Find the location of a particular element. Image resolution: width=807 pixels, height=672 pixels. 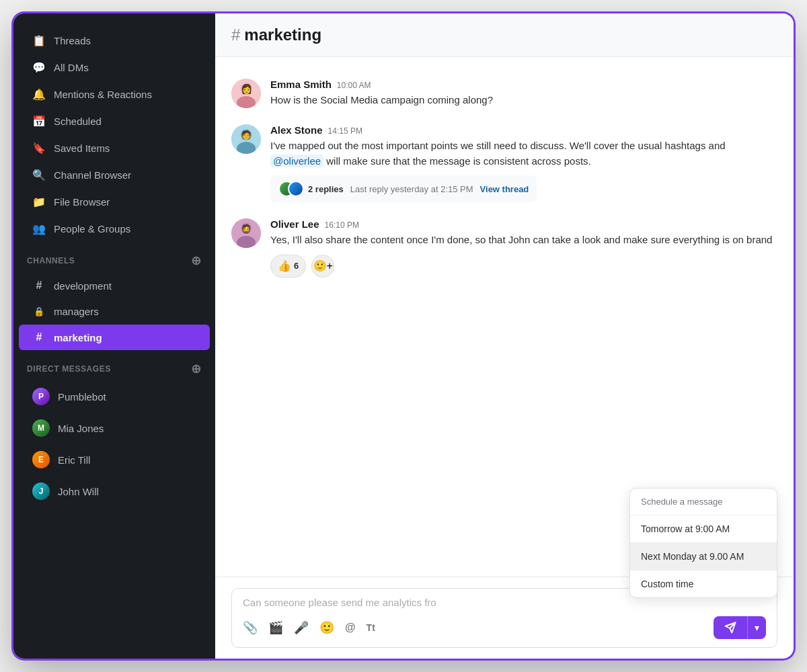

dm-avatar-mia-jones: M is located at coordinates (41, 428).